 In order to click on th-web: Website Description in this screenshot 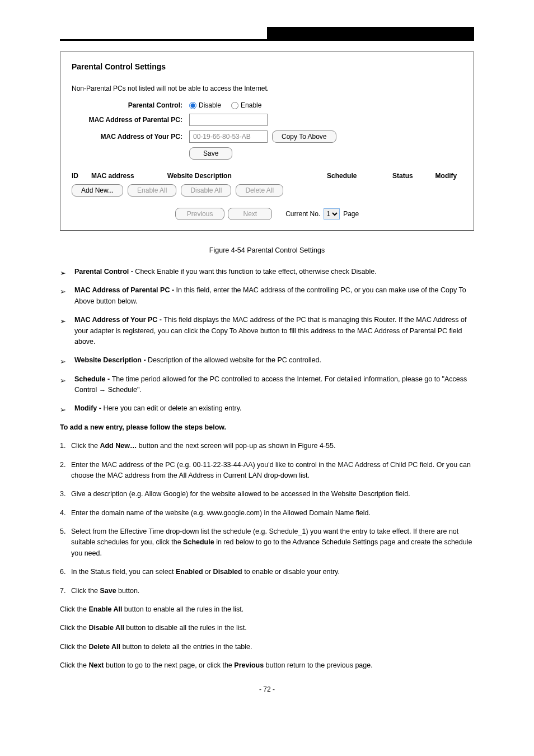, I will do `click(238, 176)`.